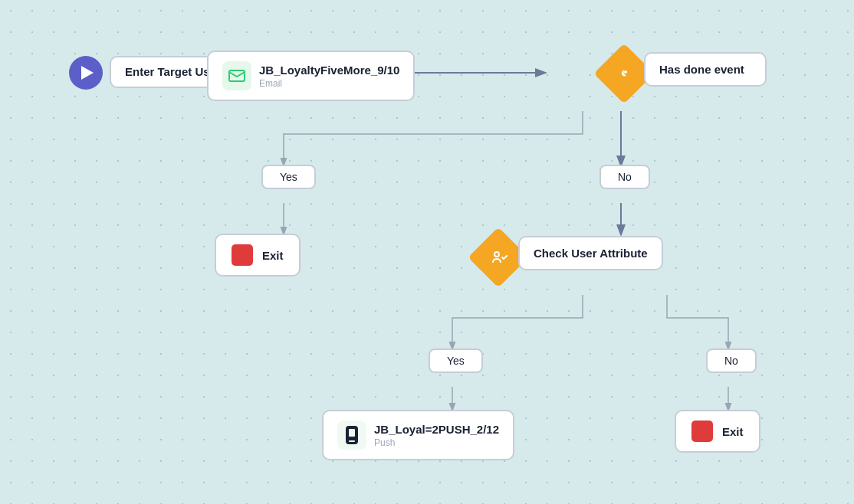  Describe the element at coordinates (330, 77) in the screenshot. I see `email-node-text: JB_LoyaltyFiveMore_9/10 Email` at that location.